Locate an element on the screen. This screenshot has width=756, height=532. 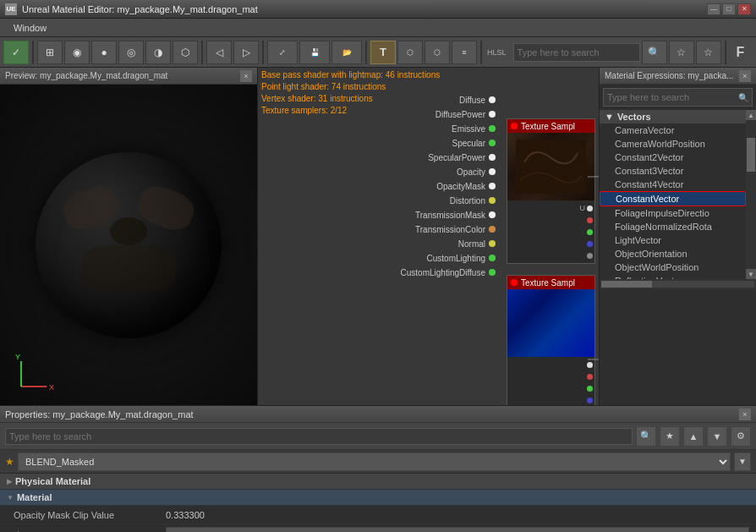
toolbar-grid-button: ⊞ is located at coordinates (50, 52).